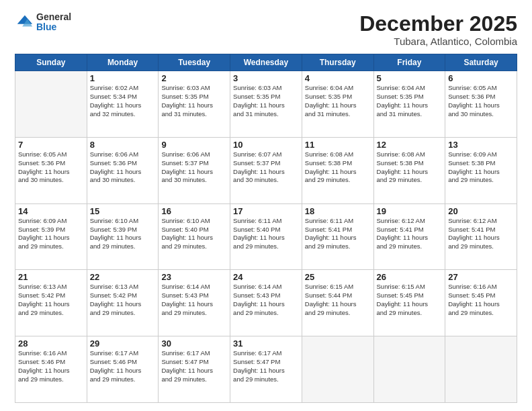  Describe the element at coordinates (122, 369) in the screenshot. I see `calendar-cell-day-29: 29Sunrise: 6:17 AM Sunset: 5:46 PM Dayli…` at that location.